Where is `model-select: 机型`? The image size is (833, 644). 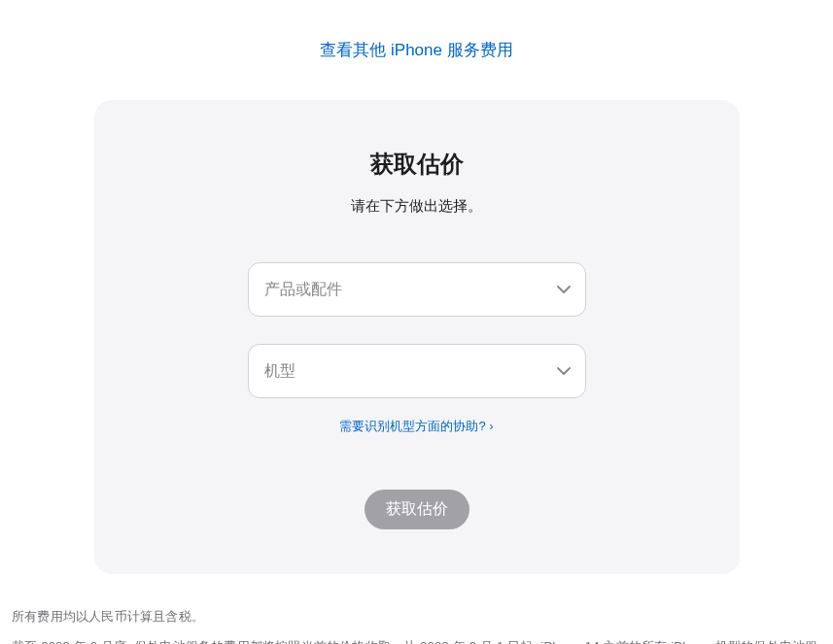 model-select: 机型 is located at coordinates (417, 371).